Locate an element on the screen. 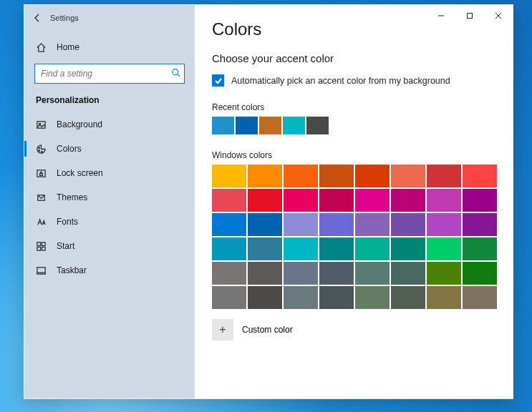 The width and height of the screenshot is (532, 412). auto-pick-checkbox is located at coordinates (218, 80).